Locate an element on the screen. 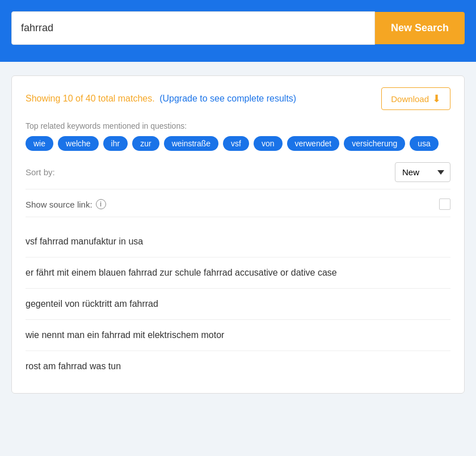 Image resolution: width=476 pixels, height=456 pixels. sort-select: NewPopularOldest is located at coordinates (423, 172).